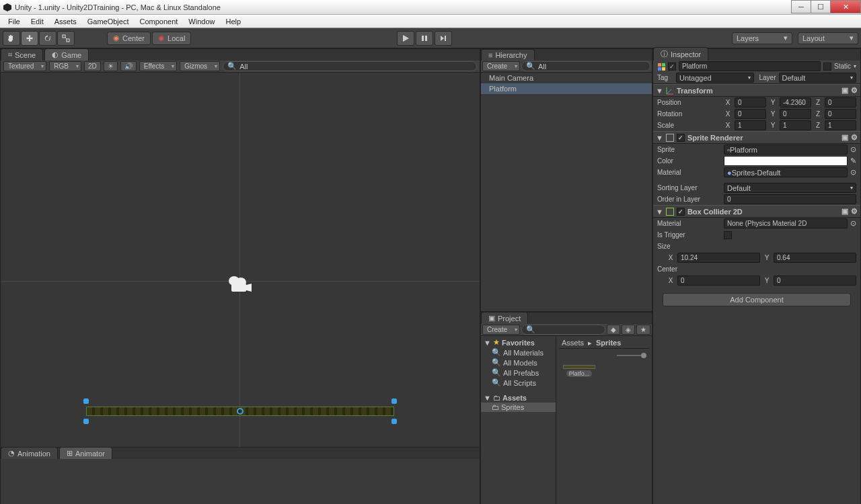 Image resolution: width=861 pixels, height=504 pixels. I want to click on component-transform-header: ▼ Transform ▣⚙, so click(757, 90).